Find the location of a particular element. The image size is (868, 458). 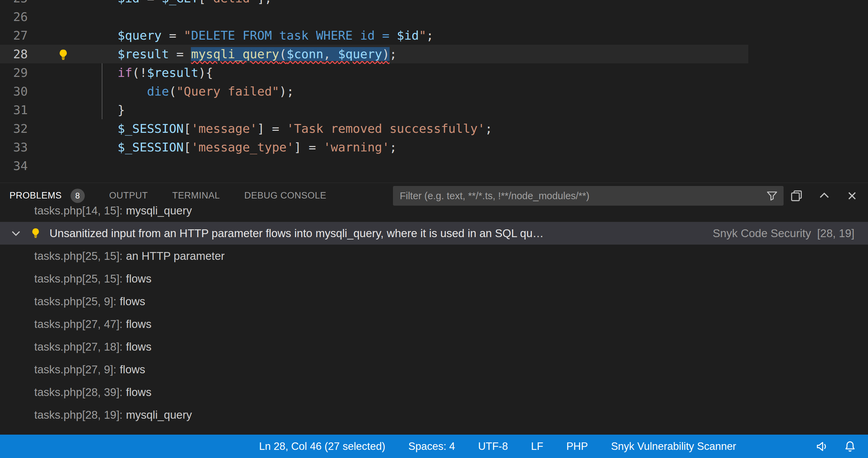

feedback-icon is located at coordinates (822, 446).